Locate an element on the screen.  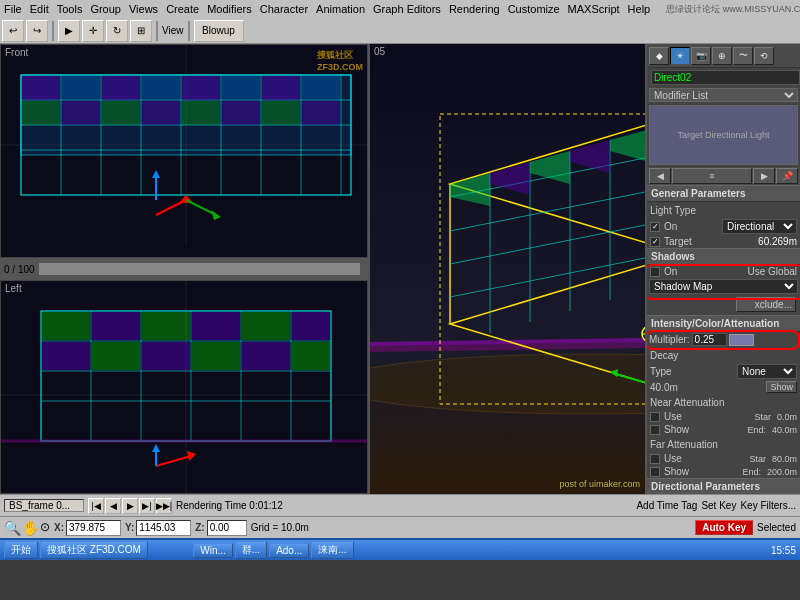
decay-type-row: Type None is located at coordinates (724, 372).